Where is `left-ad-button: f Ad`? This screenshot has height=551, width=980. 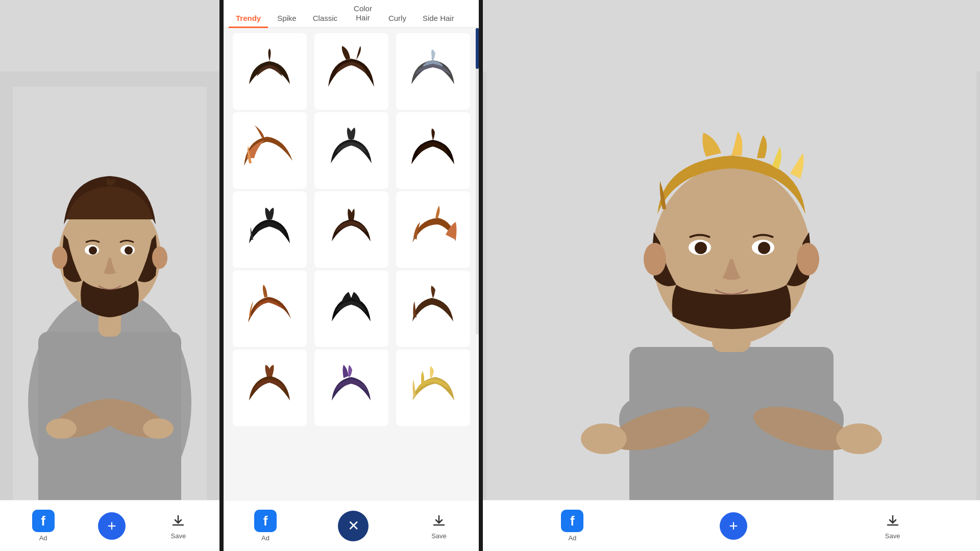 left-ad-button: f Ad is located at coordinates (43, 525).